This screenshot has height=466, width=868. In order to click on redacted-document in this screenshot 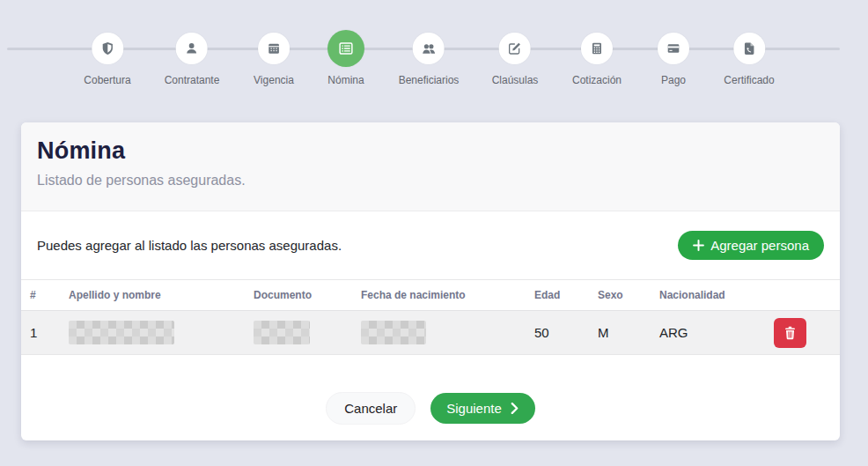, I will do `click(282, 333)`.